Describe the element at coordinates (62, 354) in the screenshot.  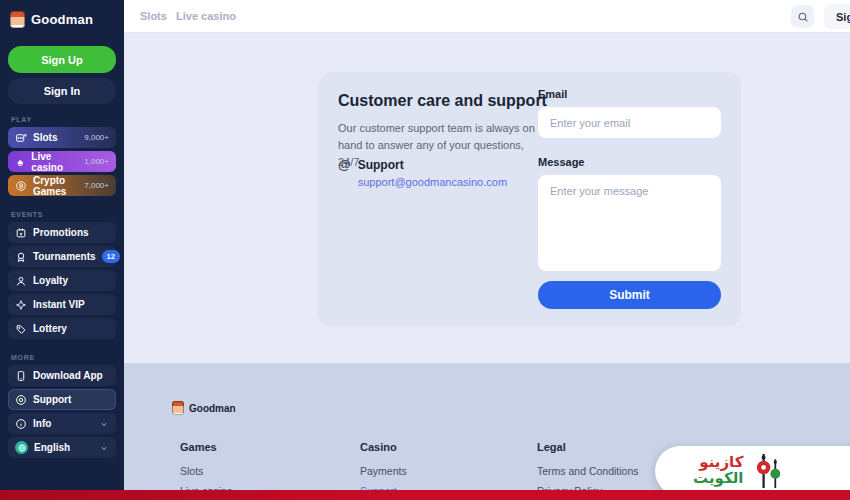
I see `section-label-more: MORE` at that location.